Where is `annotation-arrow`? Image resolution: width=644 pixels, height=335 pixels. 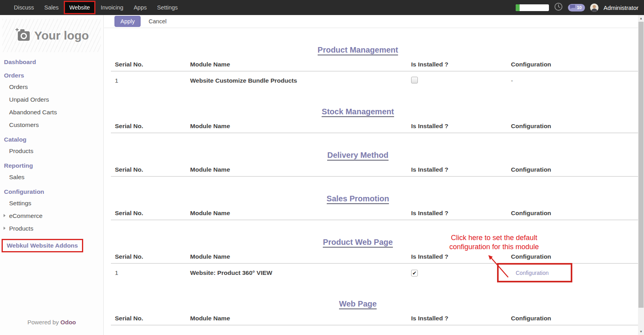
annotation-arrow is located at coordinates (499, 266).